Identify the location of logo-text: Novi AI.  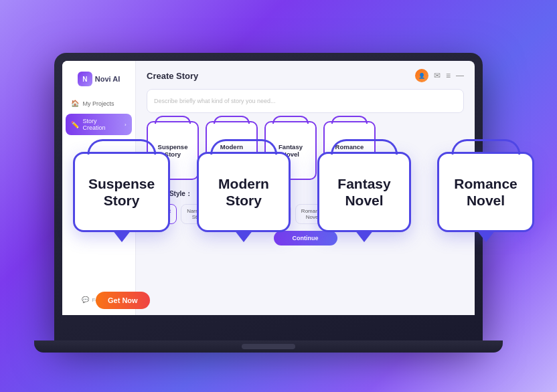
(108, 79).